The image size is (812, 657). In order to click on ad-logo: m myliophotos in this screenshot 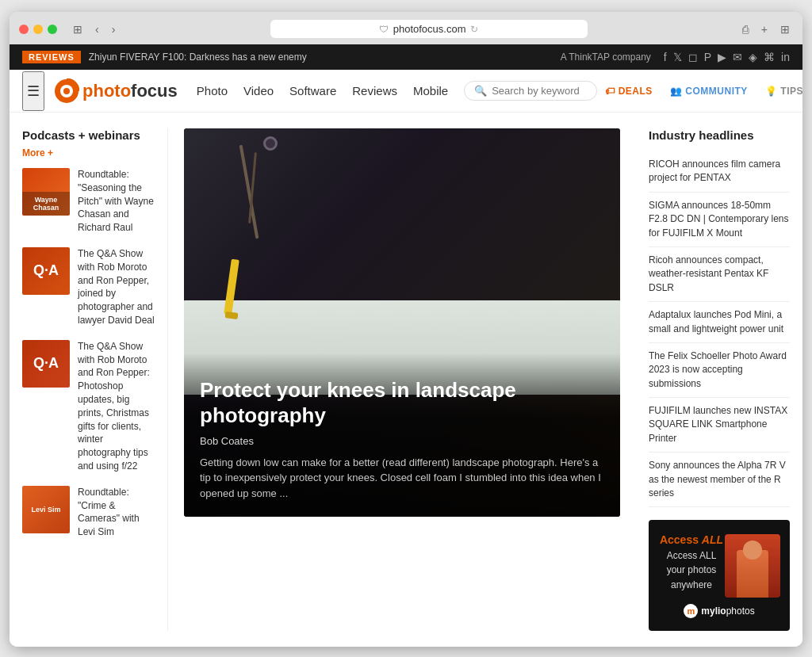, I will do `click(719, 611)`.